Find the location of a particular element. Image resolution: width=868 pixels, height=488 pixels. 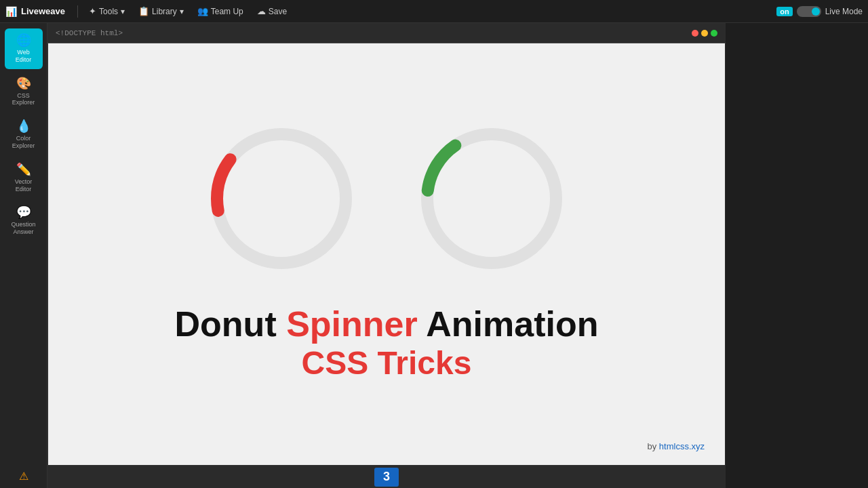

vector-editor-label: VectorEditor is located at coordinates (24, 186).